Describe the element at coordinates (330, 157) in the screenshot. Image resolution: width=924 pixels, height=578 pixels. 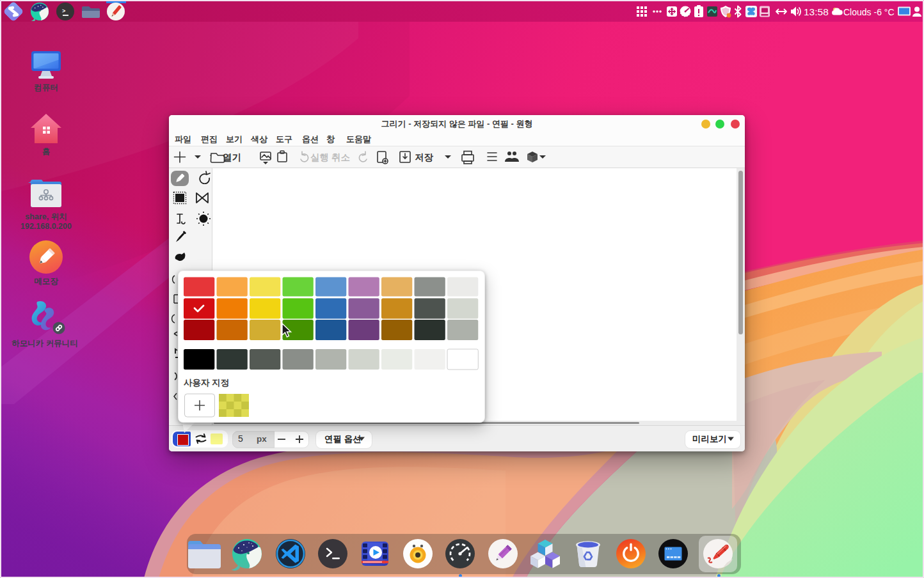
I see `svg-text: 실행 취소` at that location.